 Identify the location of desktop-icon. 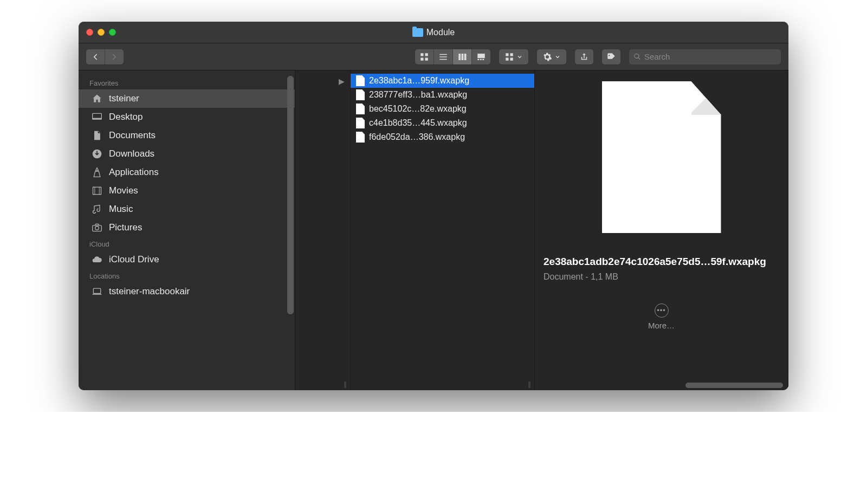
(97, 117).